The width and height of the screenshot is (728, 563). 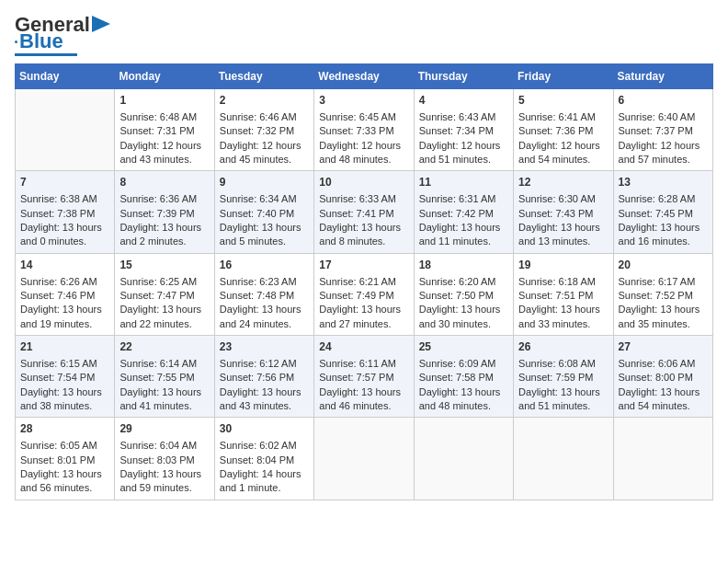 What do you see at coordinates (264, 212) in the screenshot?
I see `calendar-cell: 9Sunrise: 6:34 AMSunset: 7:40 PMDaylight…` at bounding box center [264, 212].